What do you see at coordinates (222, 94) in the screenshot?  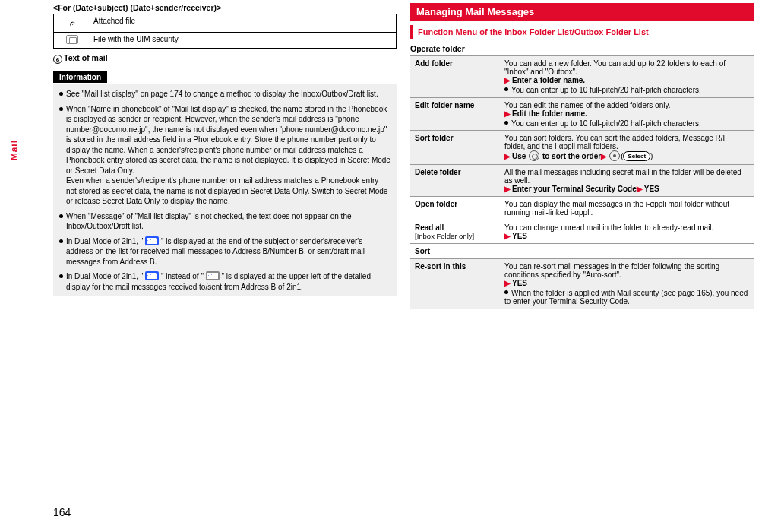 I see `info-text-1: See "Mail list display" on page 174 to c…` at bounding box center [222, 94].